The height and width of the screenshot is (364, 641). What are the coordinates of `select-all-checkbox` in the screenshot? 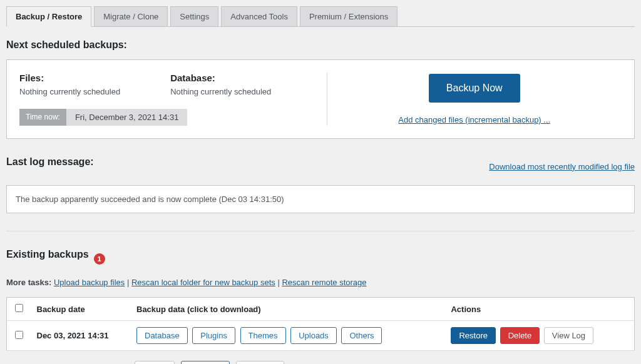 It's located at (19, 308).